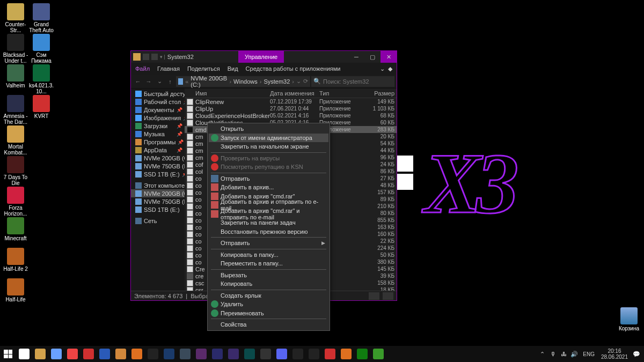  What do you see at coordinates (153, 354) in the screenshot?
I see `taskbar-app-cmd` at bounding box center [153, 354].